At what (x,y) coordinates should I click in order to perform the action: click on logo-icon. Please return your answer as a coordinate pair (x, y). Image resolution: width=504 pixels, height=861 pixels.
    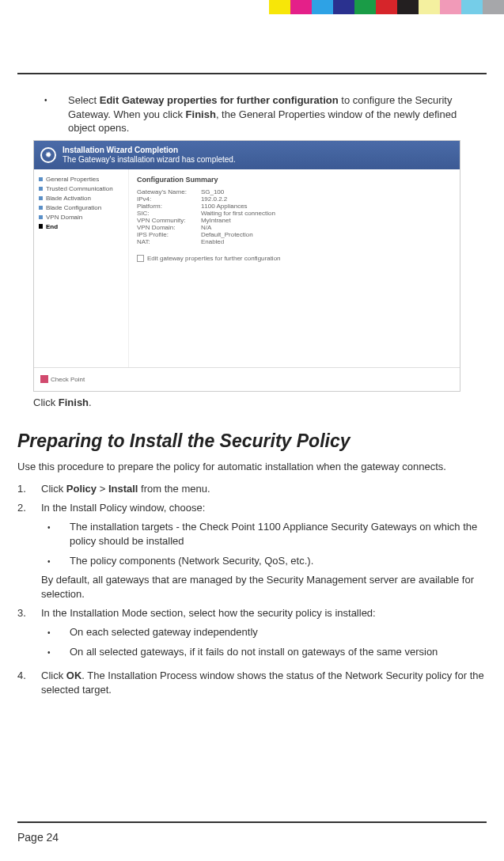
    Looking at the image, I should click on (44, 379).